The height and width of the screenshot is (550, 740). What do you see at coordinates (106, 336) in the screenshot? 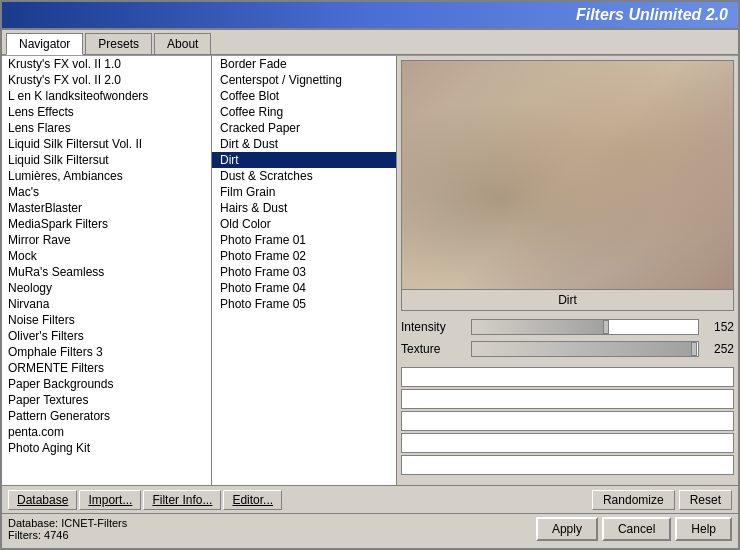
I see `left-list-item: Oliver's Filters` at bounding box center [106, 336].